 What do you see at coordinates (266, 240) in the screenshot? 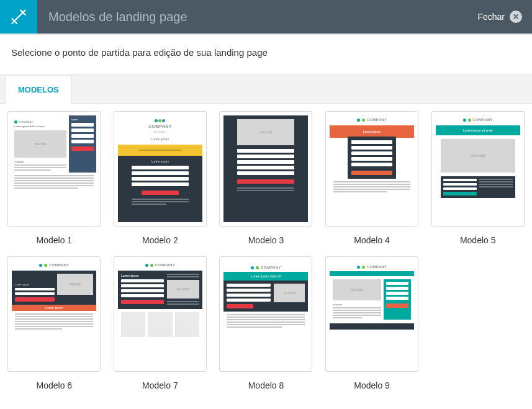
I see `template-label: Modelo 3` at bounding box center [266, 240].